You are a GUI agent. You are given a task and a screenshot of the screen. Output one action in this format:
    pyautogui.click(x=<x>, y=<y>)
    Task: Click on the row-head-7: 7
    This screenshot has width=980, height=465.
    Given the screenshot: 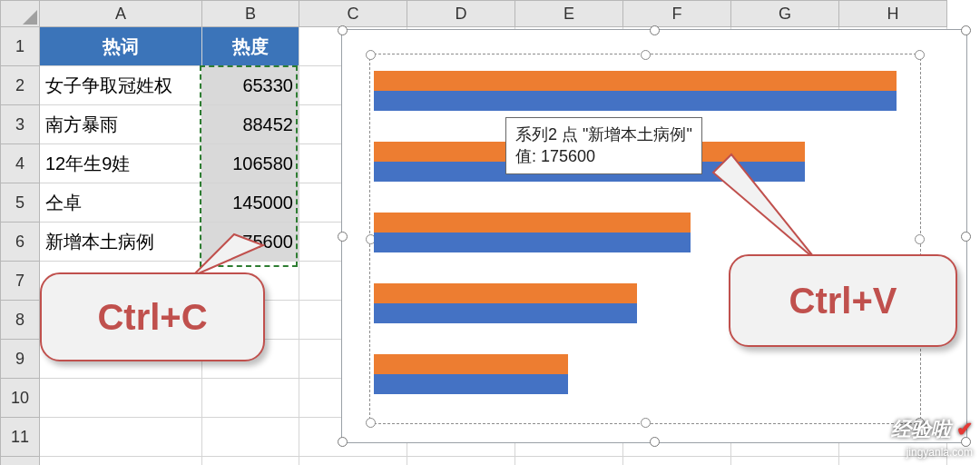 What is the action you would take?
    pyautogui.click(x=20, y=282)
    